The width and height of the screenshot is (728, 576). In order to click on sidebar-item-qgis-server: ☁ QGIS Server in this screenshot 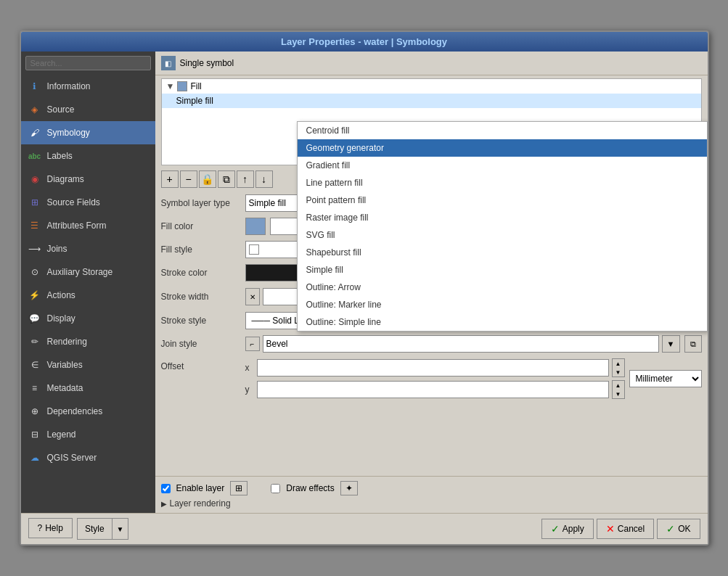, I will do `click(89, 458)`.